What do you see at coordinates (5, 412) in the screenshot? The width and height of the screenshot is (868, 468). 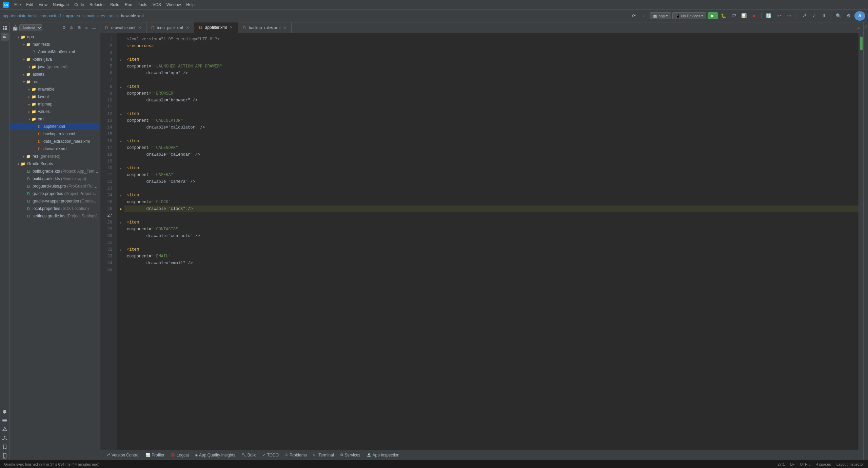 I see `notifications-icon` at bounding box center [5, 412].